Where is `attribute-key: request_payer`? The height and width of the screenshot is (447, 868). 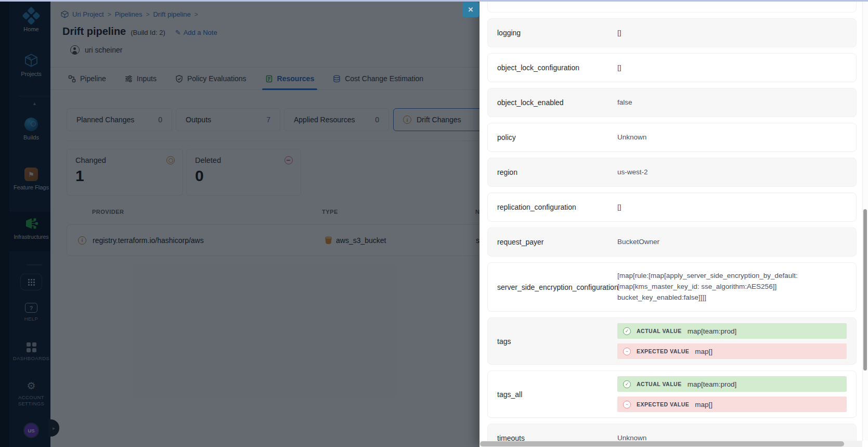 attribute-key: request_payer is located at coordinates (558, 242).